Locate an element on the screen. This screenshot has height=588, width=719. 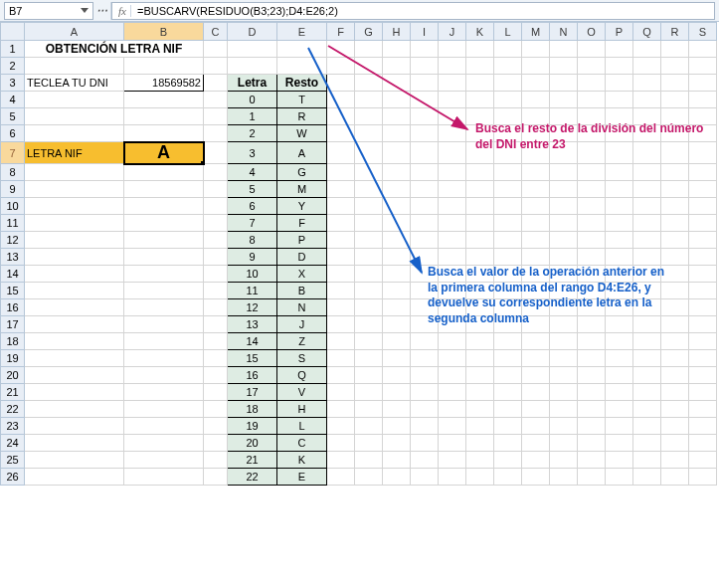
letranif-value-cell: A is located at coordinates (164, 153).